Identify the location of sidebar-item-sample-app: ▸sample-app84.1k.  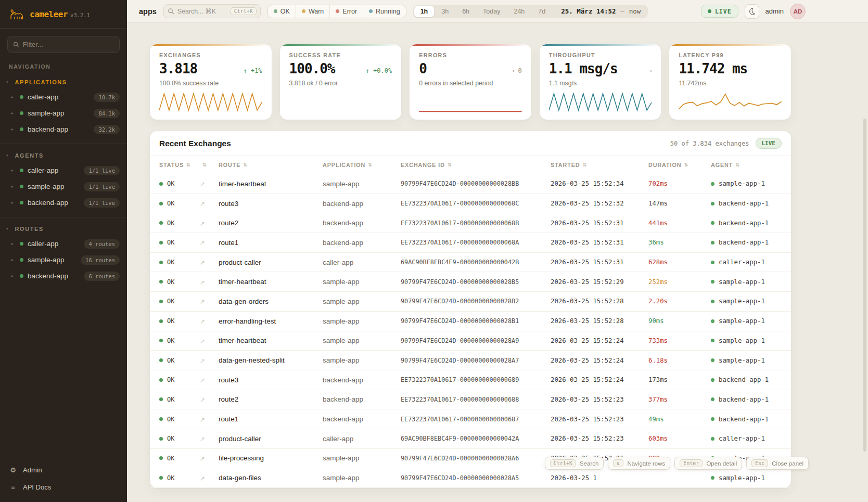
(63, 113).